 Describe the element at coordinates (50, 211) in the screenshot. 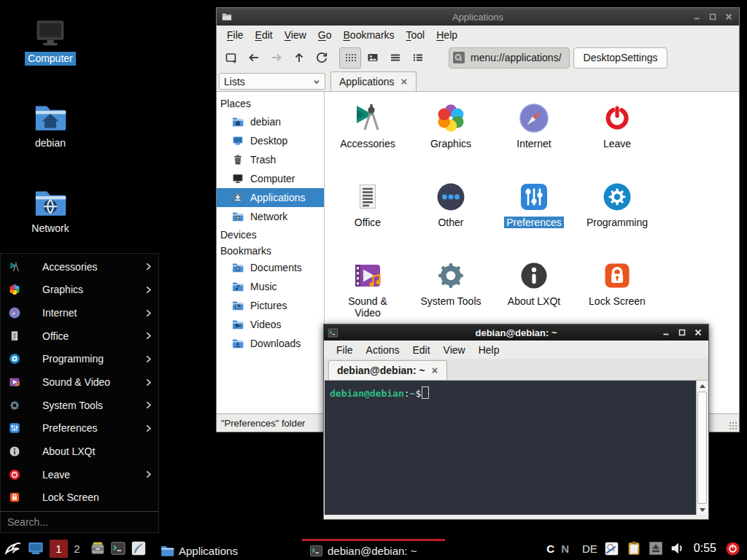

I see `desktop-icon-network: Network` at that location.